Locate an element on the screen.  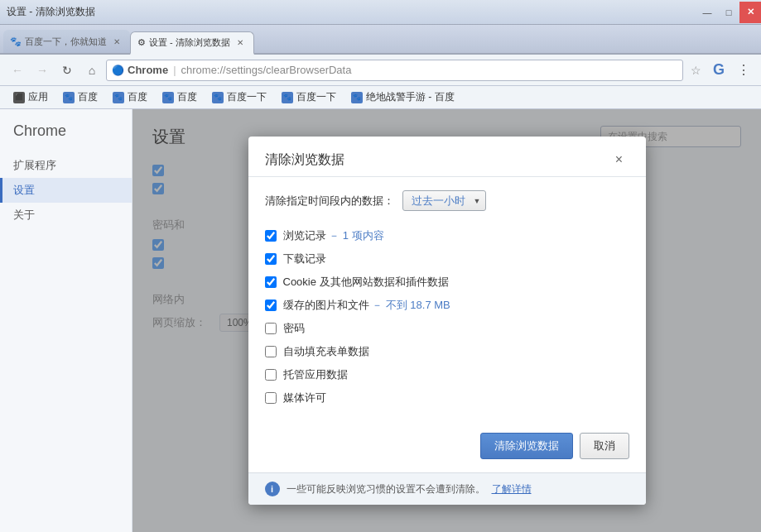
checkbox-autofill-label: 自动填充表单数据 is located at coordinates (326, 352).